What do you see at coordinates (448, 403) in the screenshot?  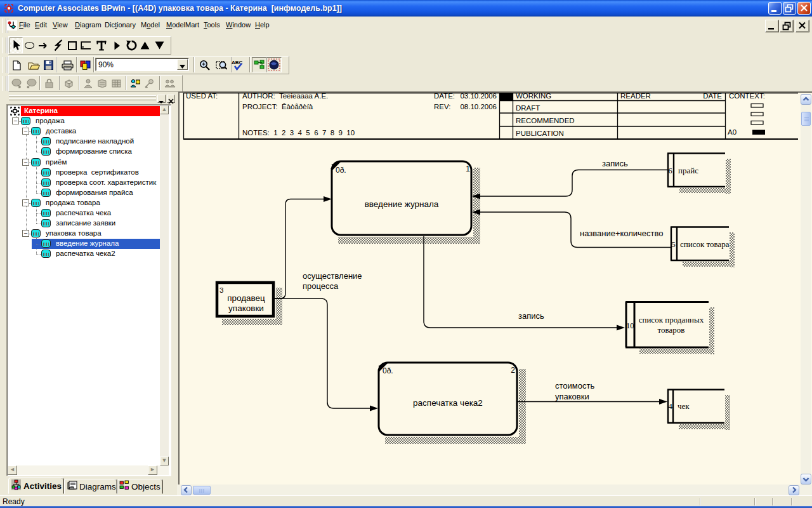 I see `svg-text: распечатка чека2` at bounding box center [448, 403].